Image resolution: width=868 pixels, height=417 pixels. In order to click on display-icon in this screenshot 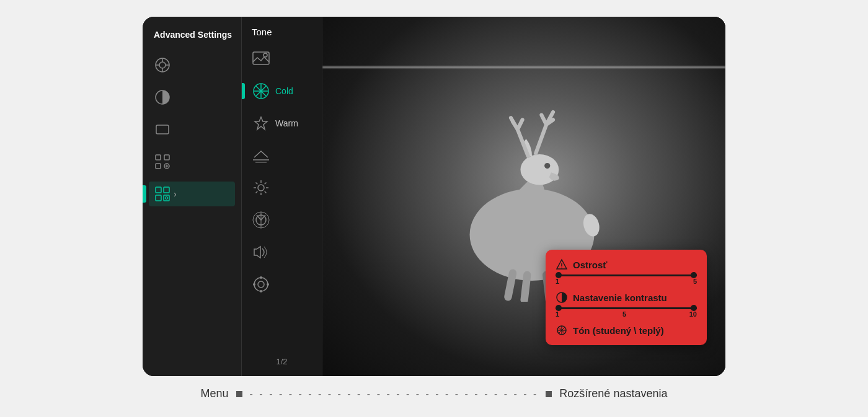, I will do `click(162, 65)`.